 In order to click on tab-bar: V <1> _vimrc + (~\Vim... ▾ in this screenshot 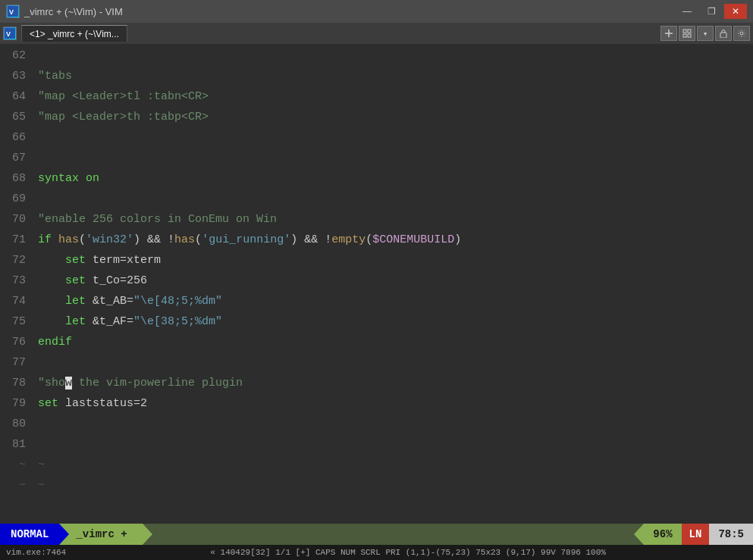, I will do `click(376, 33)`.